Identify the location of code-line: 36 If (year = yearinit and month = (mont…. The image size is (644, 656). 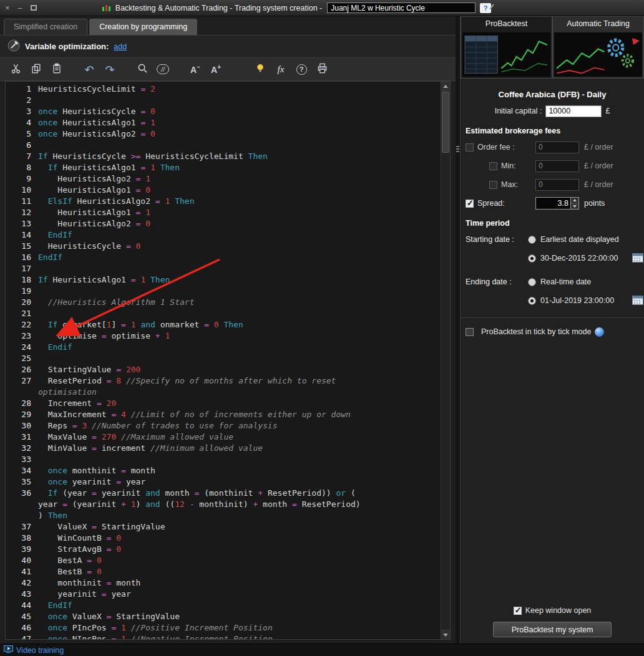
(223, 493).